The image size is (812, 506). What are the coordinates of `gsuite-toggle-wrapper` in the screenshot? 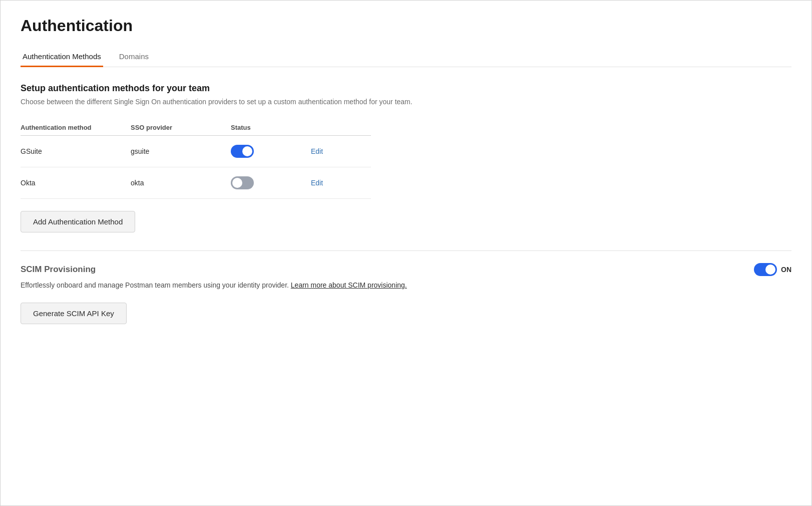 It's located at (271, 151).